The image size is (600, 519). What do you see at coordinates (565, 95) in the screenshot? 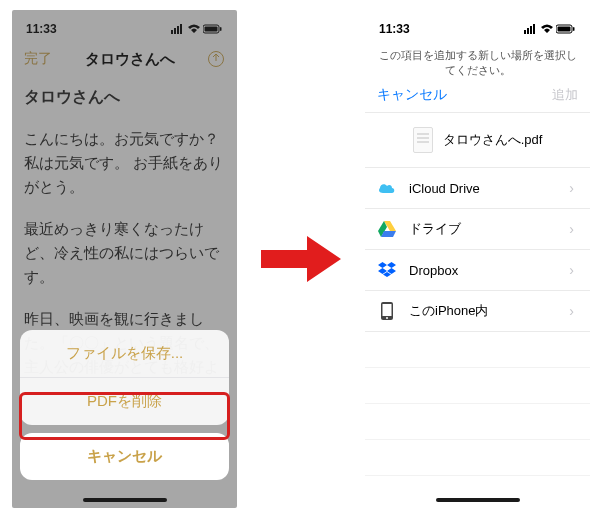
I see `add-button-disabled: 追加` at bounding box center [565, 95].